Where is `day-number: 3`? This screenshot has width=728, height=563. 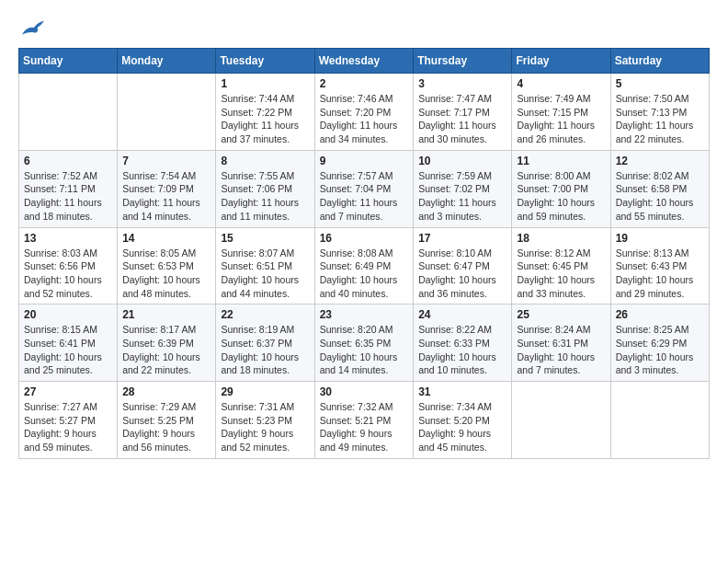 day-number: 3 is located at coordinates (462, 84).